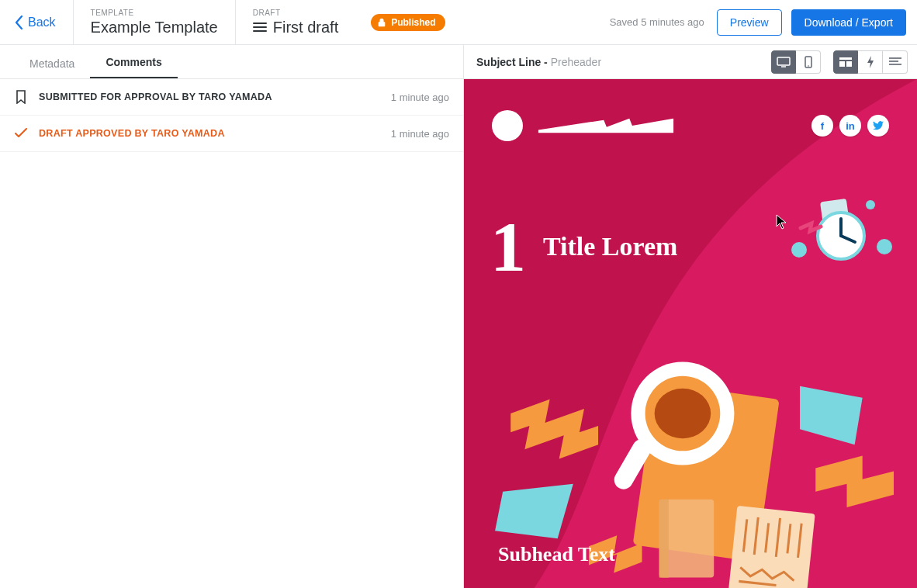 This screenshot has height=588, width=917. I want to click on top-toolbar: Back TEMPLATE Example Template DRAFT Fir…, so click(458, 22).